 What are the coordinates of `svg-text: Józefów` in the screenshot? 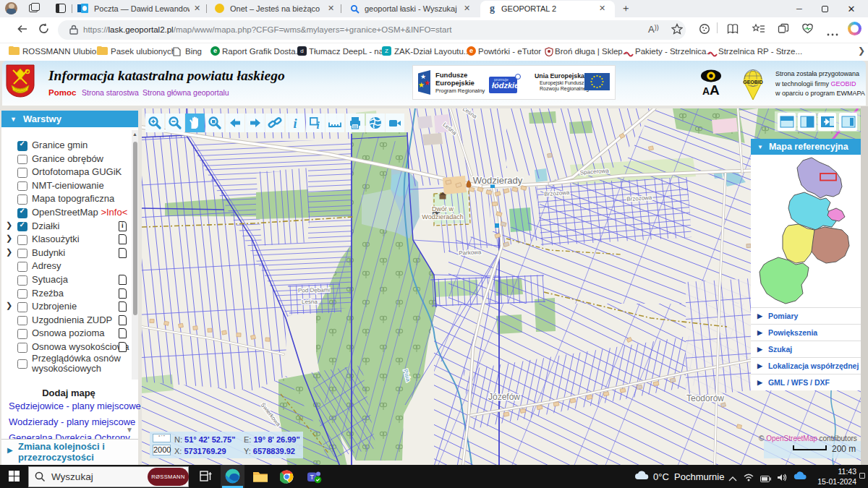 It's located at (504, 397).